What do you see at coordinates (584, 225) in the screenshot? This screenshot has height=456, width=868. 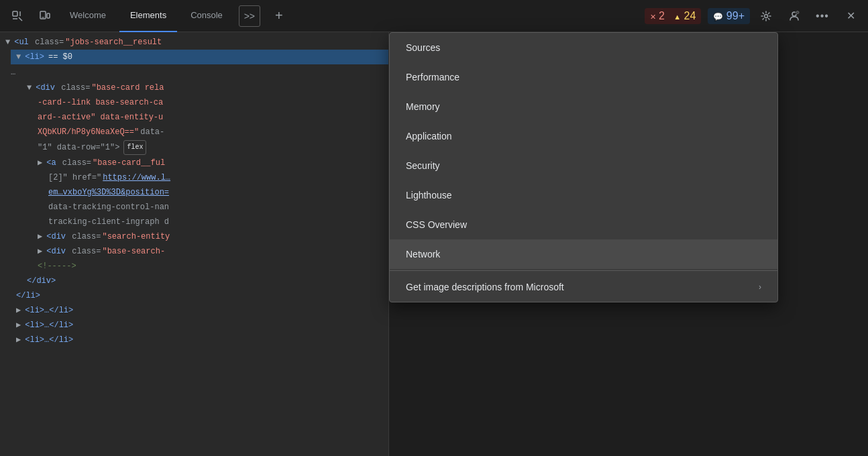 I see `dropdown-item-css-overview: CSS Overview` at bounding box center [584, 225].